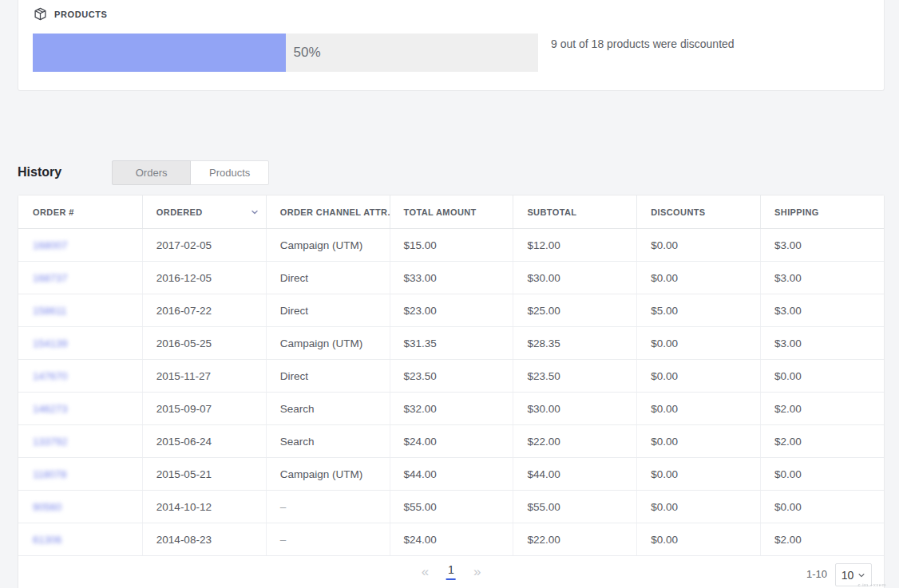 This screenshot has height=588, width=899. Describe the element at coordinates (451, 539) in the screenshot. I see `table-row: 613062014-08-23–$24.00$22.00$0.00$2.00` at that location.